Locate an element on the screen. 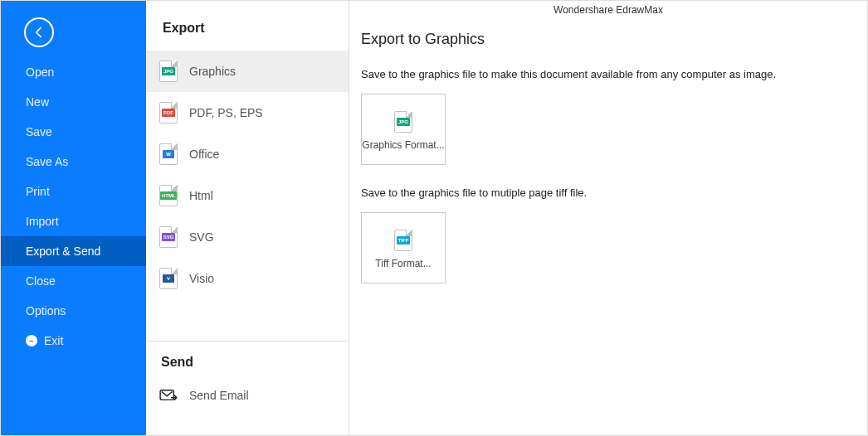 The height and width of the screenshot is (436, 868). graphics-format-tile: JPG Graphics Format... is located at coordinates (403, 129).